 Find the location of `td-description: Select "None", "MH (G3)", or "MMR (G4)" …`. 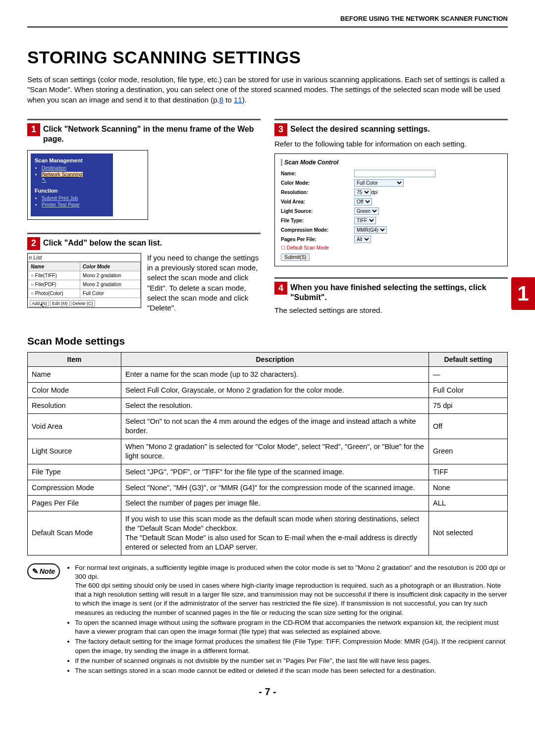

td-description: Select "None", "MH (G3)", or "MMR (G4)" … is located at coordinates (275, 488).